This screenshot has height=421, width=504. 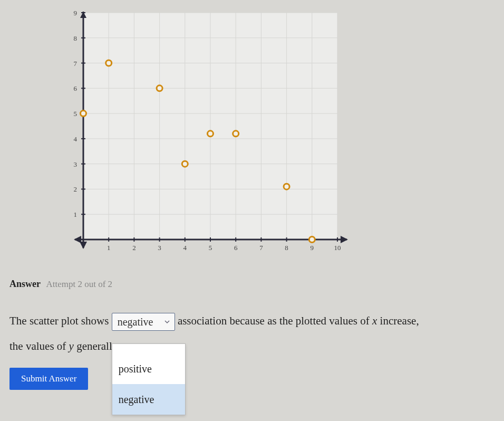 I want to click on svg-text: 10, so click(x=337, y=248).